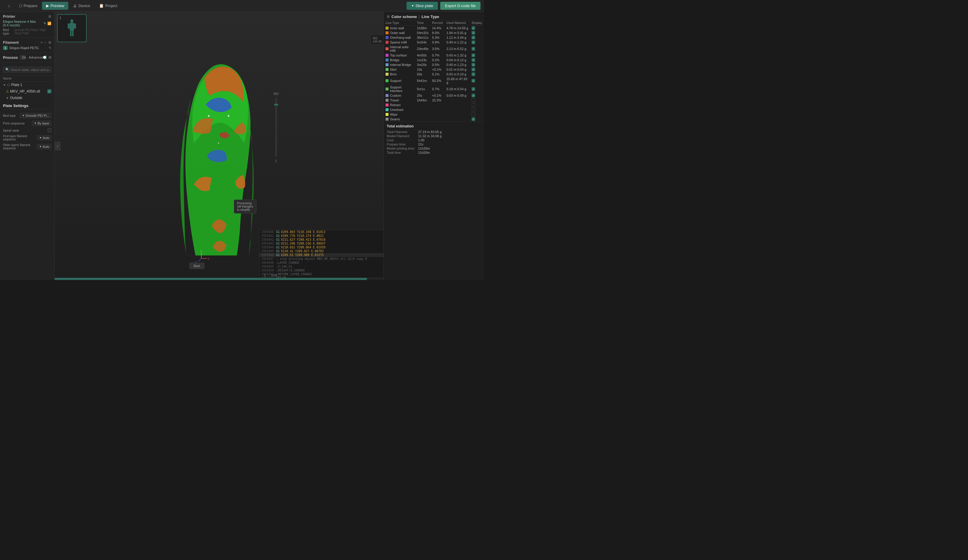 This screenshot has height=560, width=968. Describe the element at coordinates (424, 6) in the screenshot. I see `slice-label: Slice plate` at that location.